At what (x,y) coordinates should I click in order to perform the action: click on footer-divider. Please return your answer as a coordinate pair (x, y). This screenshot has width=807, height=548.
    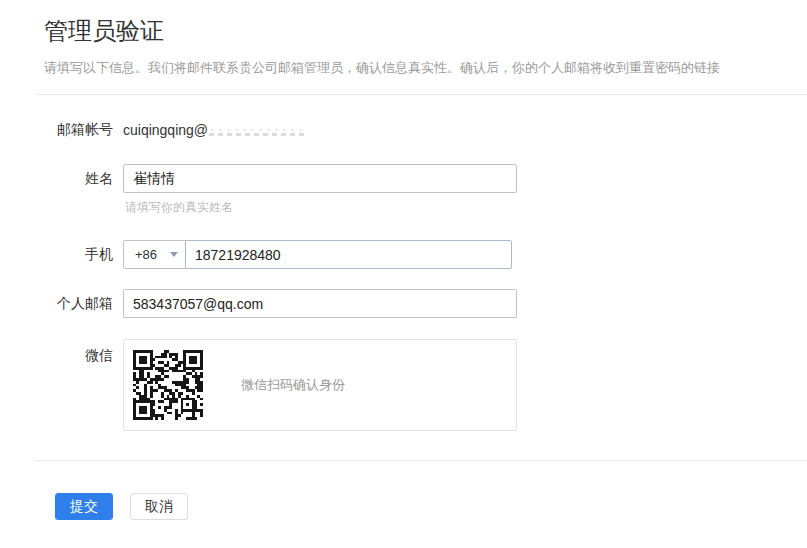
    Looking at the image, I should click on (422, 460).